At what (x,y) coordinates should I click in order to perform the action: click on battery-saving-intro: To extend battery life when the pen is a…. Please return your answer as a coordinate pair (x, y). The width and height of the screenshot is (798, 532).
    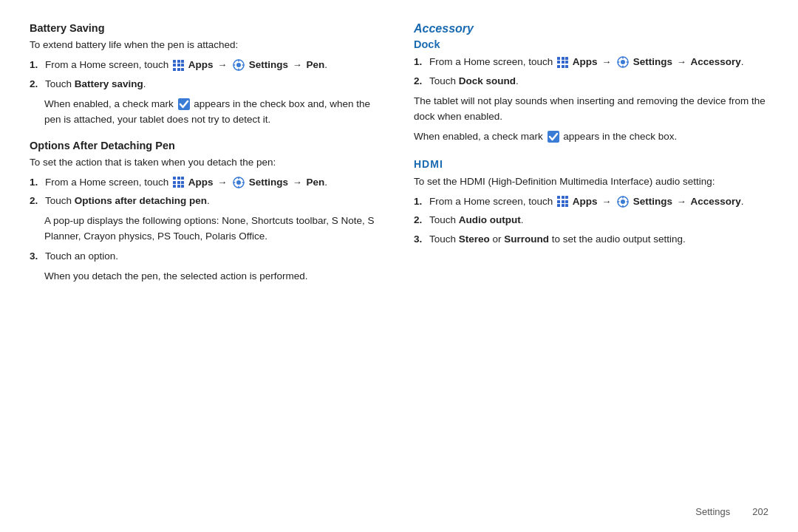
    Looking at the image, I should click on (203, 46).